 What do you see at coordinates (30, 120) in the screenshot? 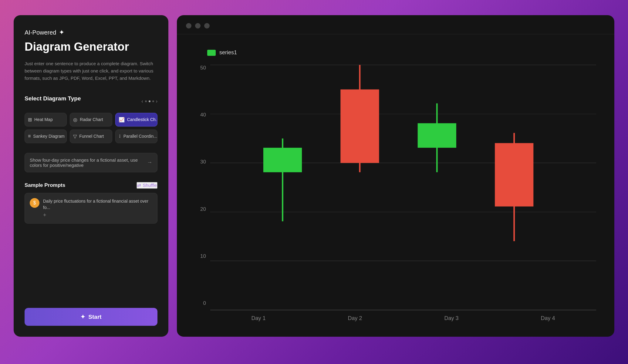
I see `heat-map-icon: ⊞` at bounding box center [30, 120].